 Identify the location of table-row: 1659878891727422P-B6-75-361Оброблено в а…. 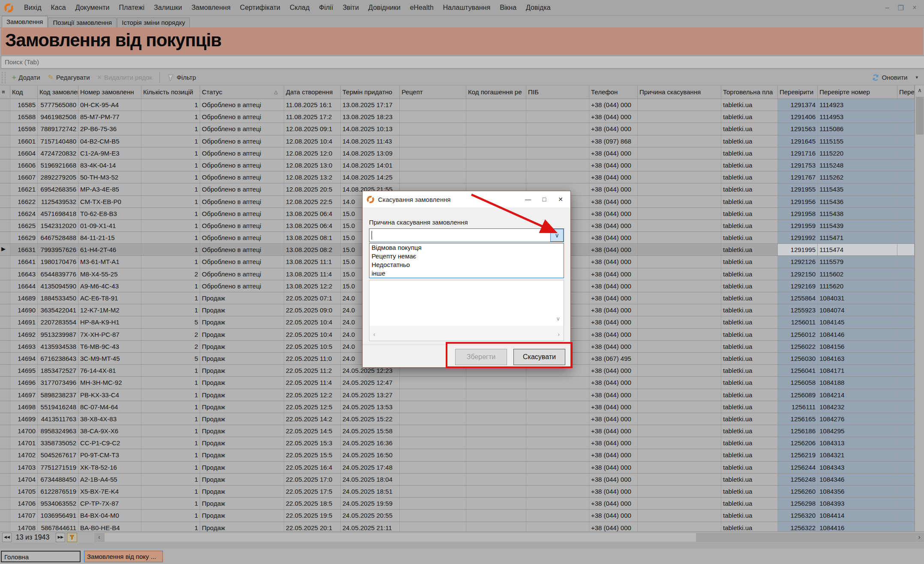
(457, 129).